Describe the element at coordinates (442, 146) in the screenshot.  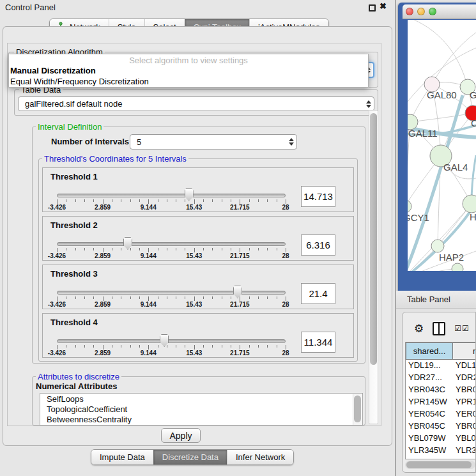
I see `network-graph: GAL80GALCGAL11GAL4GCY1HHAP2` at that location.